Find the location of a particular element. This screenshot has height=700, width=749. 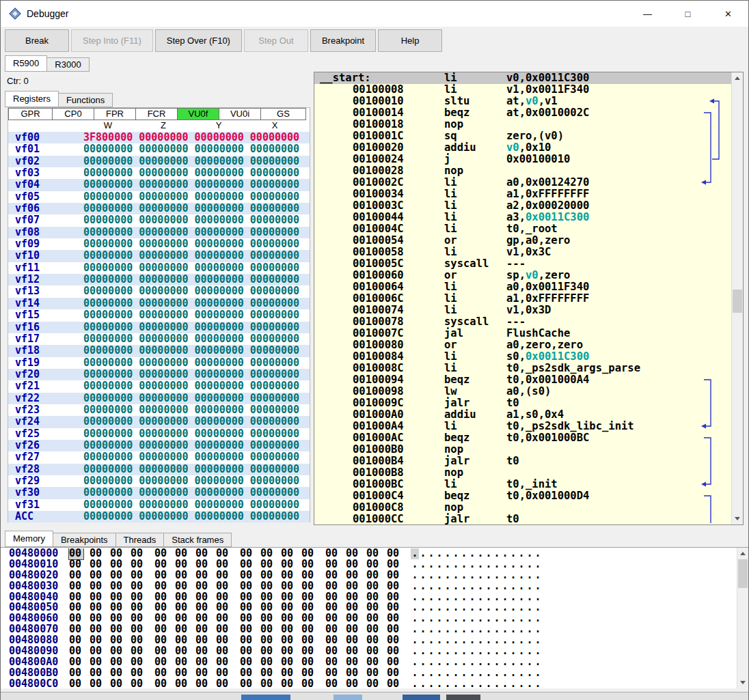

disassembly-scrollbar is located at coordinates (737, 298).